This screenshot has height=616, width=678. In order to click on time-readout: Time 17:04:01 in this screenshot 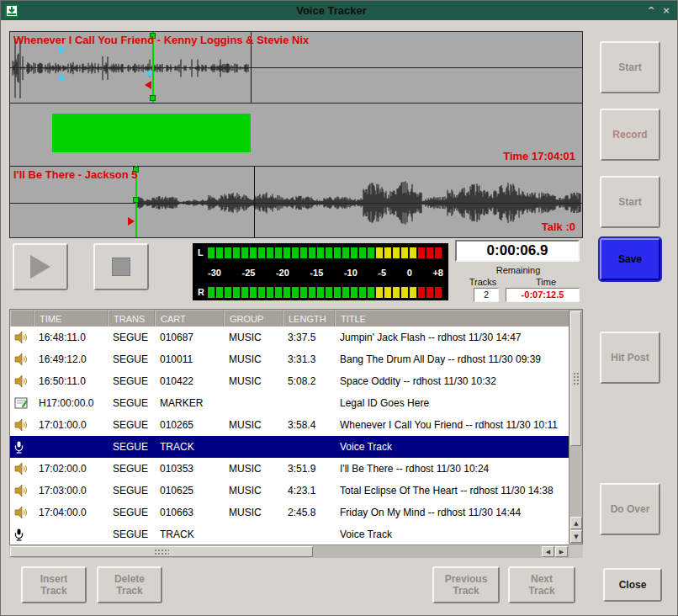, I will do `click(539, 157)`.